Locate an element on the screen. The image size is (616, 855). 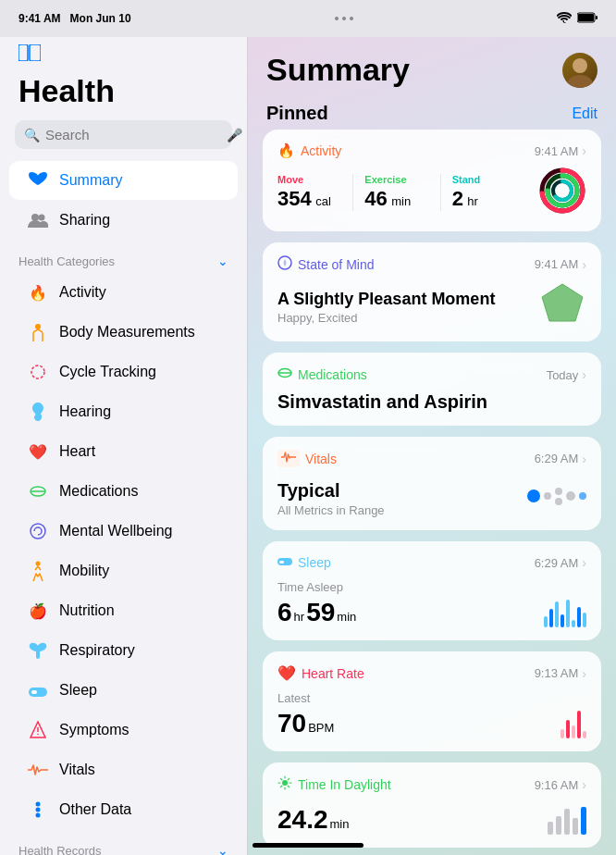
sidebar-item-symptoms: Symptoms is located at coordinates (124, 730).